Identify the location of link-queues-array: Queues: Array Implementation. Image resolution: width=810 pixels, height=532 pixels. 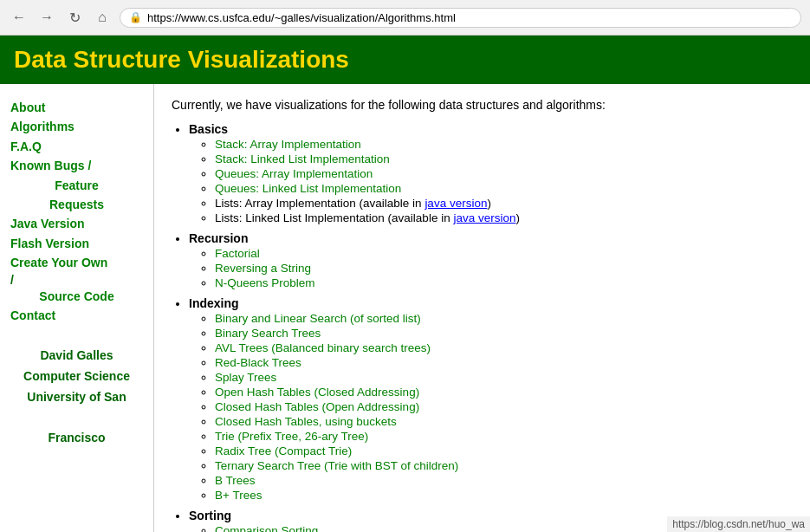
(294, 173).